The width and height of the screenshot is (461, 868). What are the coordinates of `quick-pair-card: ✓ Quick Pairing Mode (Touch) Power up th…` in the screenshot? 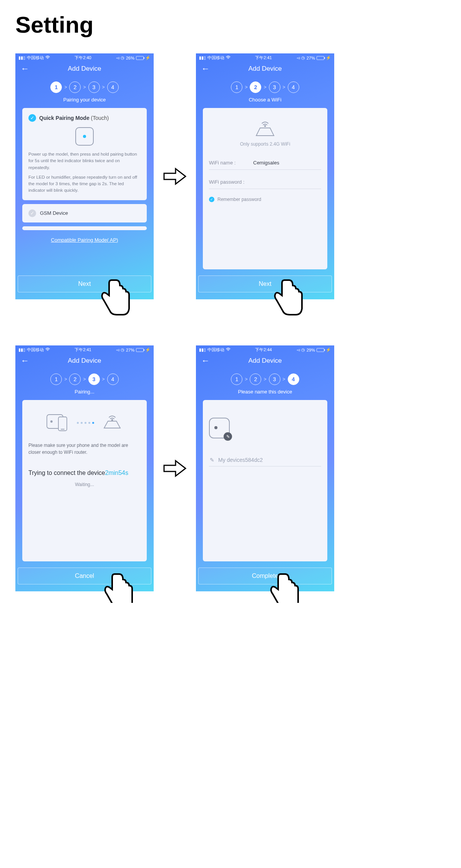 It's located at (85, 154).